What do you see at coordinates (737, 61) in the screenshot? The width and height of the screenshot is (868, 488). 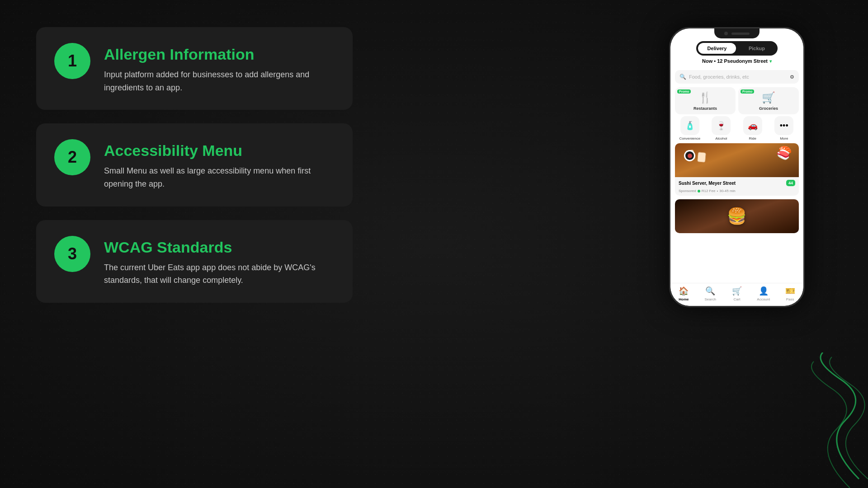 I see `location-row: Now • 12 Pseudonym Street ▾` at bounding box center [737, 61].